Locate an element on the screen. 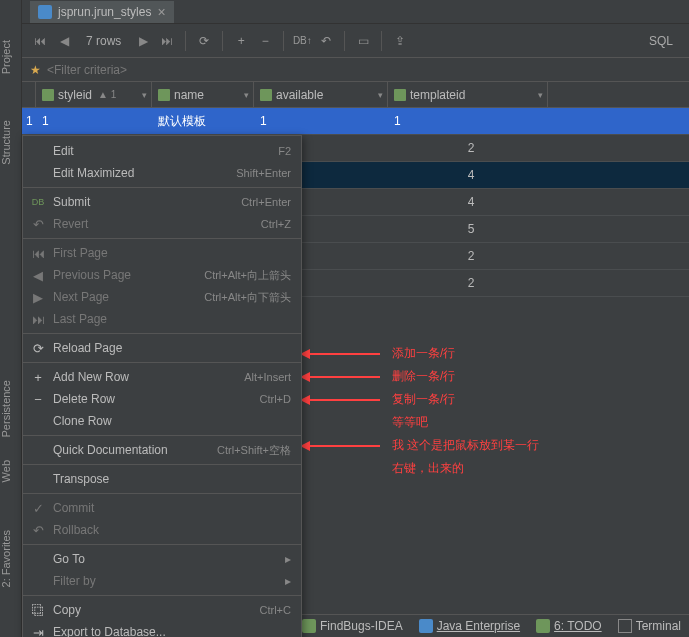 Image resolution: width=689 pixels, height=637 pixels. col-available: available▾ is located at coordinates (321, 94).